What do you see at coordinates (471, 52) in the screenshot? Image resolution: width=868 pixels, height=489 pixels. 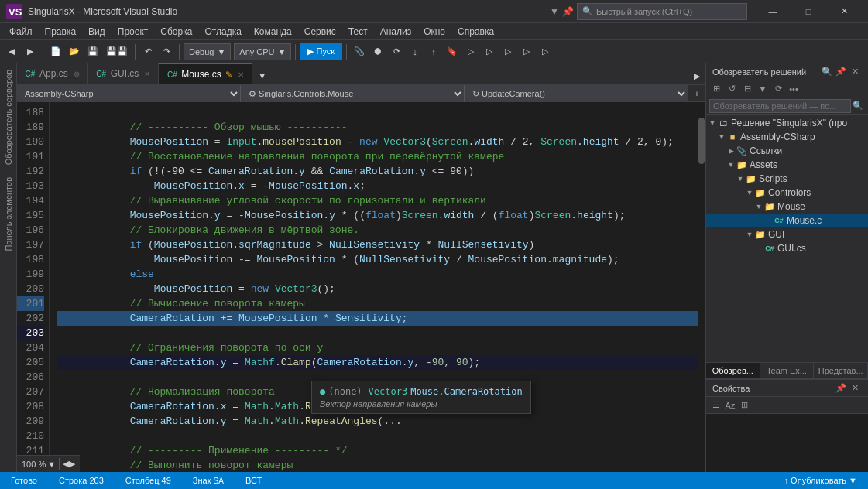 I see `more-buttons: ▷` at bounding box center [471, 52].